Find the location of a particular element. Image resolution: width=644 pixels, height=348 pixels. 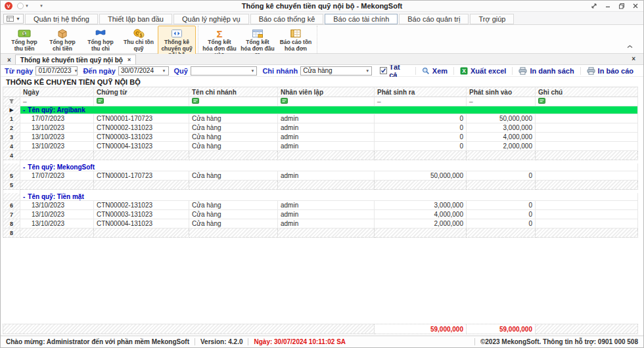

customize-toolbar-arrow-icon: ▼ is located at coordinates (41, 6).